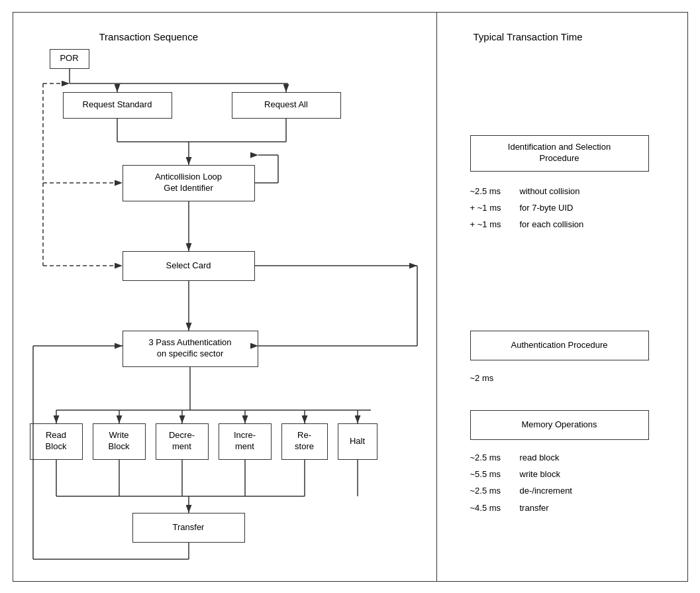  I want to click on box-anticollision: Anticollision Loop Get Identifier, so click(189, 183).